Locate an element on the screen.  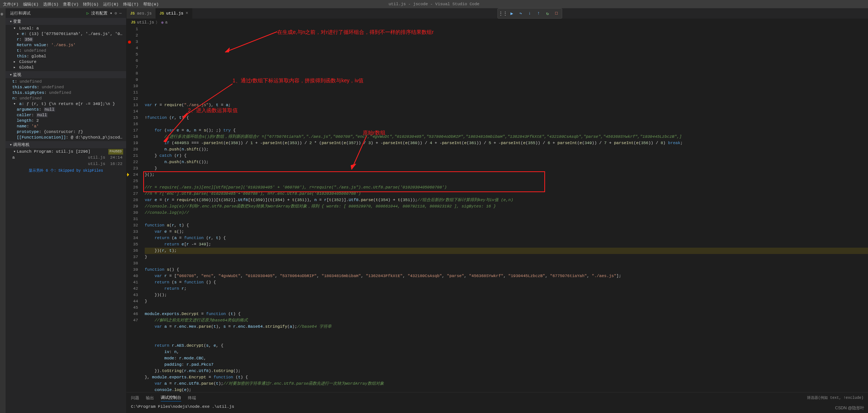
code-line: console.log(e); is located at coordinates (506, 390).